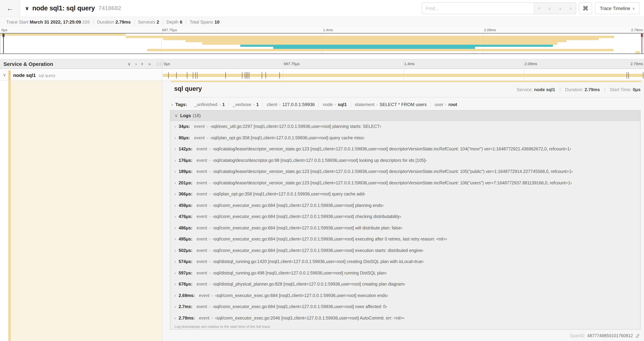 The image size is (644, 341). What do you see at coordinates (114, 22) in the screenshot?
I see `summary-item: Duration2.79ms` at bounding box center [114, 22].